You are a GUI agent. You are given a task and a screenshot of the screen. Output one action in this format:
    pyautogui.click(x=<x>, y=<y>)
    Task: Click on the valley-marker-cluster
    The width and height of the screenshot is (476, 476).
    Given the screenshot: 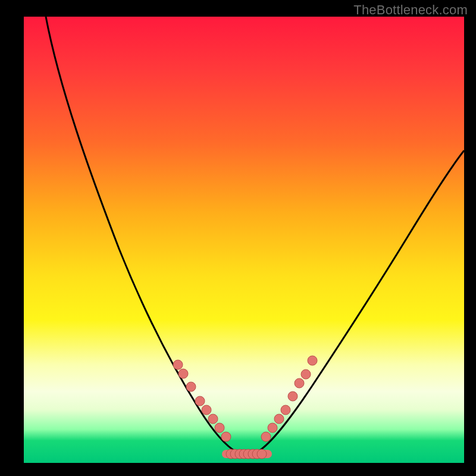 What is the action you would take?
    pyautogui.click(x=246, y=454)
    